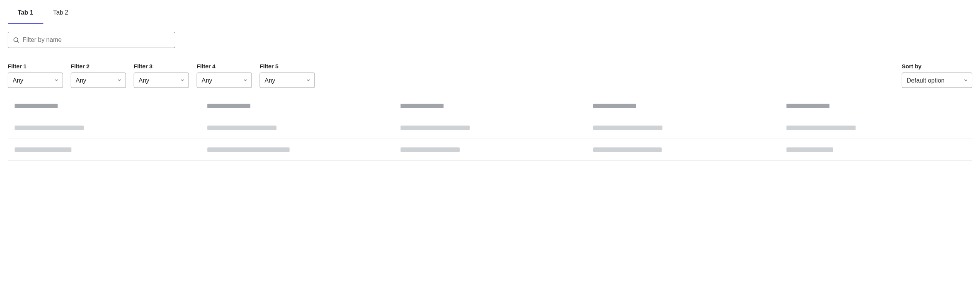  I want to click on filter-3-select: Any, so click(161, 80).